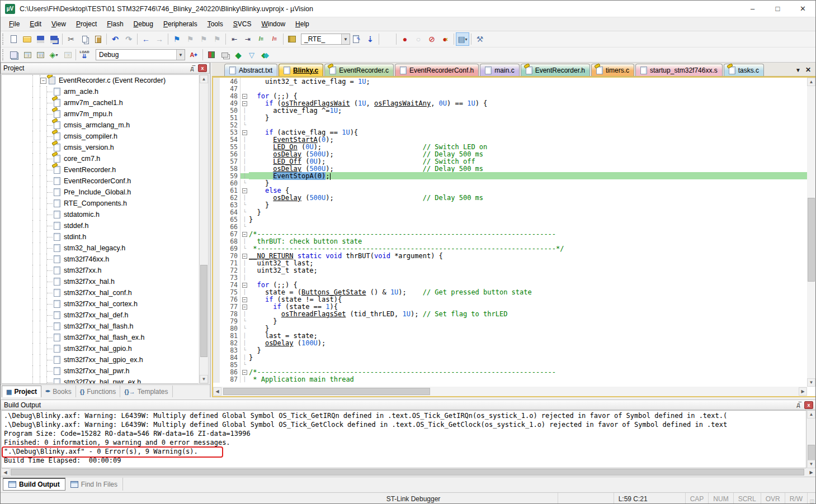 Image resolution: width=816 pixels, height=504 pixels. Describe the element at coordinates (100, 293) in the screenshot. I see `tree-item: stm32f7xx_hal_conf.h` at that location.